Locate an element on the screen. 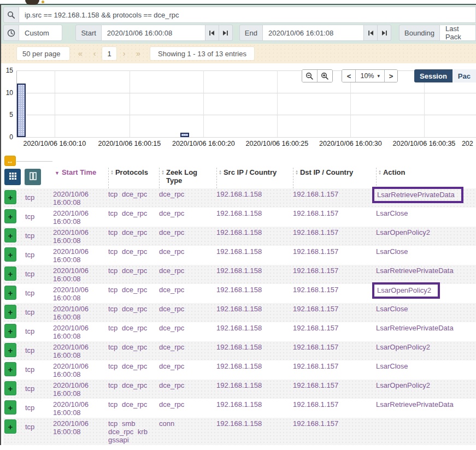  end-time-input is located at coordinates (314, 33).